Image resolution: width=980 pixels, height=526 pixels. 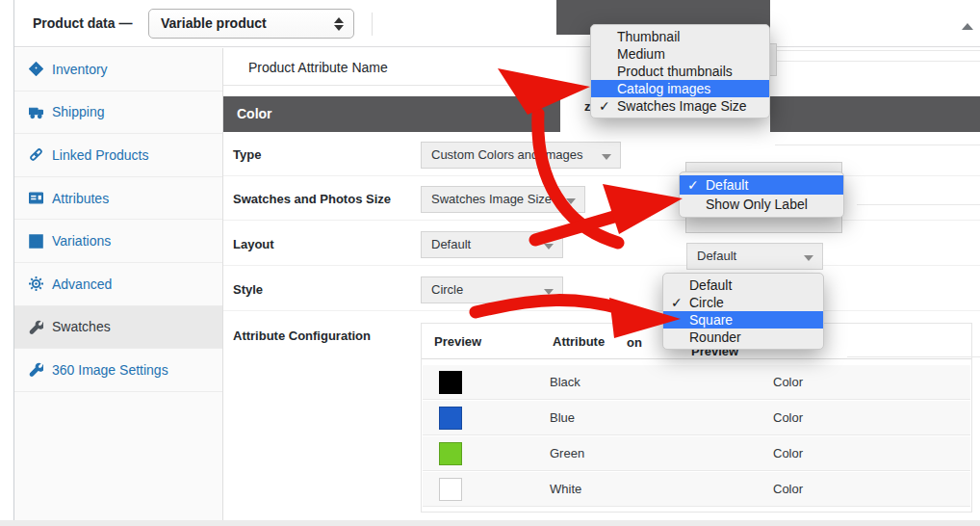 I want to click on fragment-color-section-bar, so click(x=875, y=114).